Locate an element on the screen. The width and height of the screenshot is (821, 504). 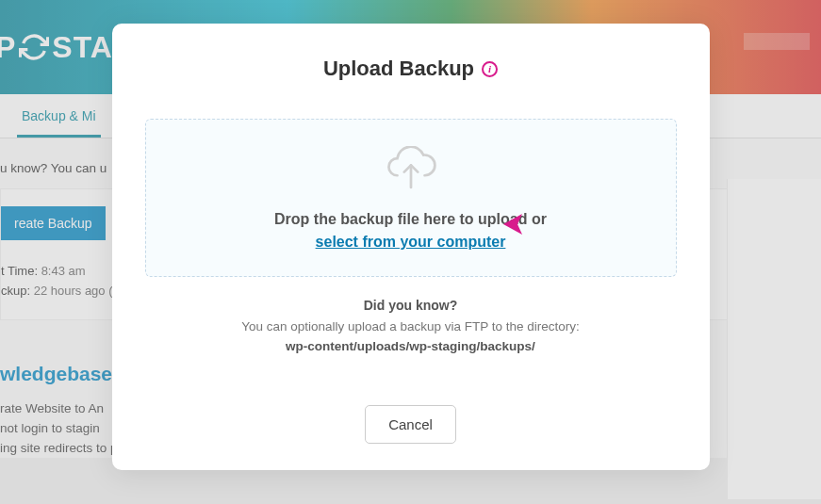
modal-footer: Cancel is located at coordinates (411, 424).